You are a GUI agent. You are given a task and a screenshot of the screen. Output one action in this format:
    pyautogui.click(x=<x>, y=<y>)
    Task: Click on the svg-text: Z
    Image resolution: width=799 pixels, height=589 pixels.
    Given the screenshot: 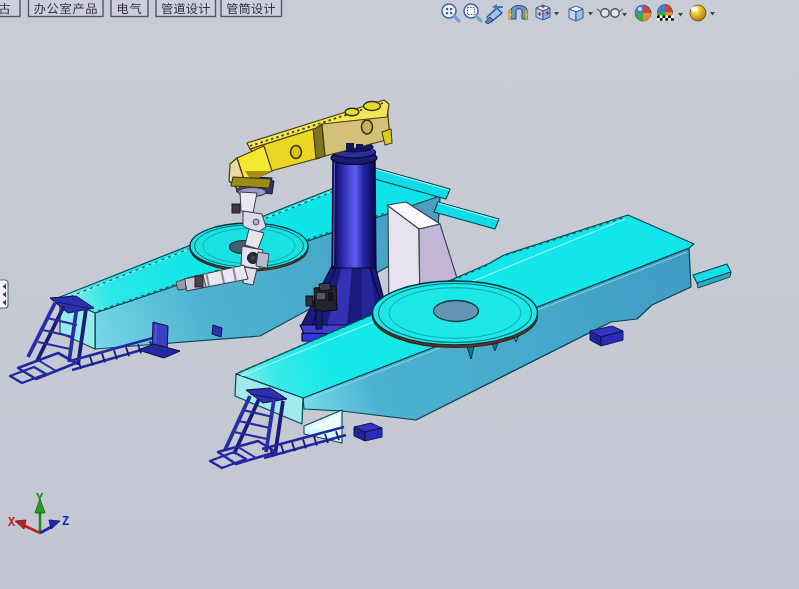 What is the action you would take?
    pyautogui.click(x=66, y=522)
    